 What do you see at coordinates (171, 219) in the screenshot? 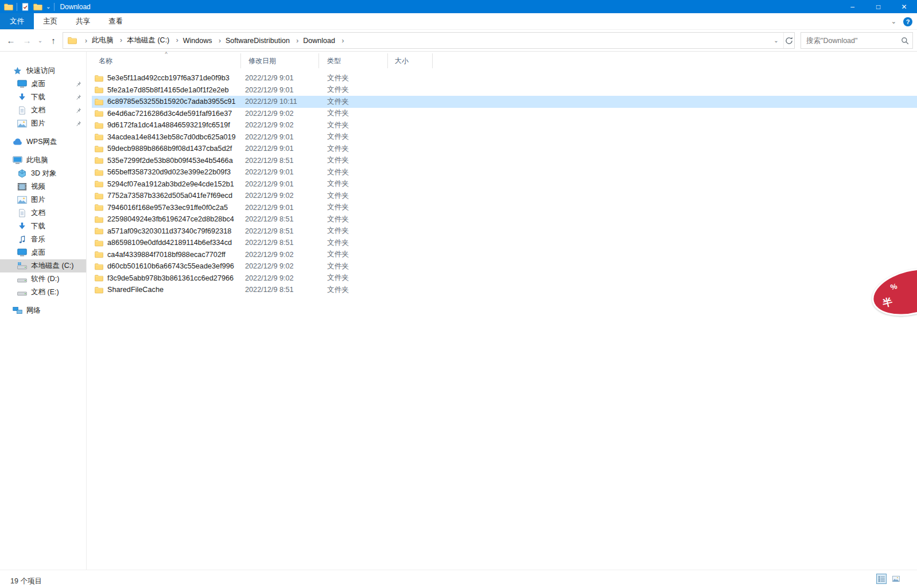
I see `file-name: 2259804924e3fb6196247ce2d8b28bc4` at bounding box center [171, 219].